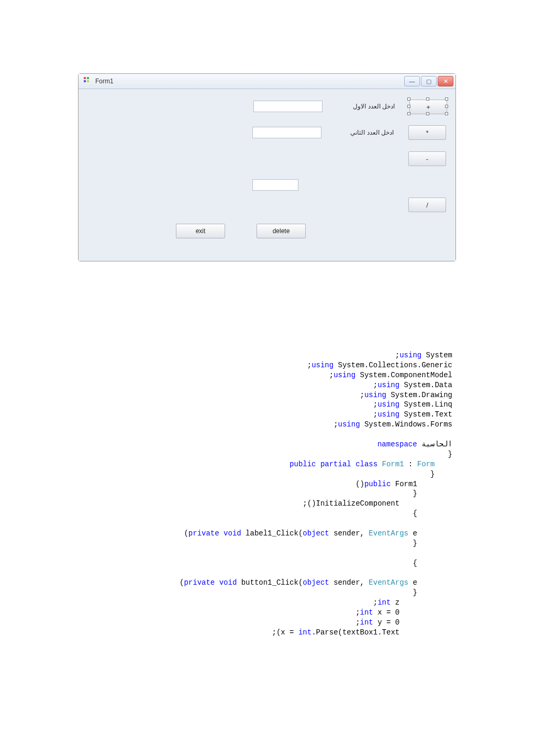 This screenshot has width=534, height=756. What do you see at coordinates (427, 205) in the screenshot?
I see `divide-button-label: /` at bounding box center [427, 205].